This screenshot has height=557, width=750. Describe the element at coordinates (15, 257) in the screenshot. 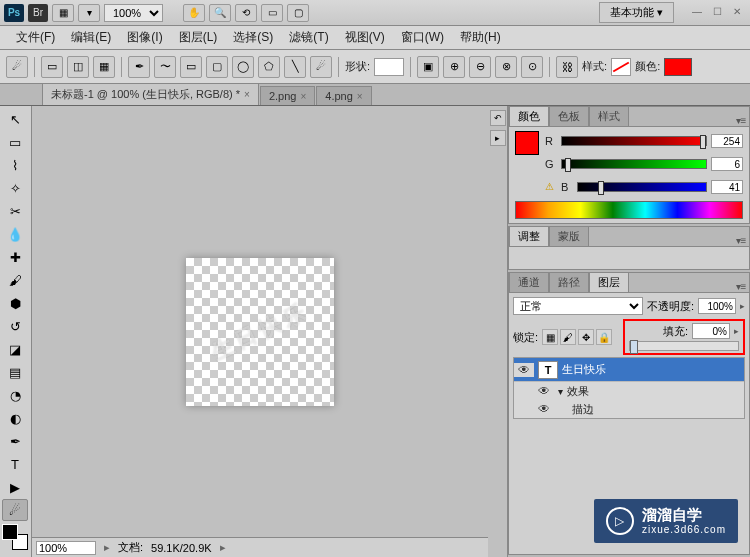

I see `heal-tool-icon: ✚` at that location.